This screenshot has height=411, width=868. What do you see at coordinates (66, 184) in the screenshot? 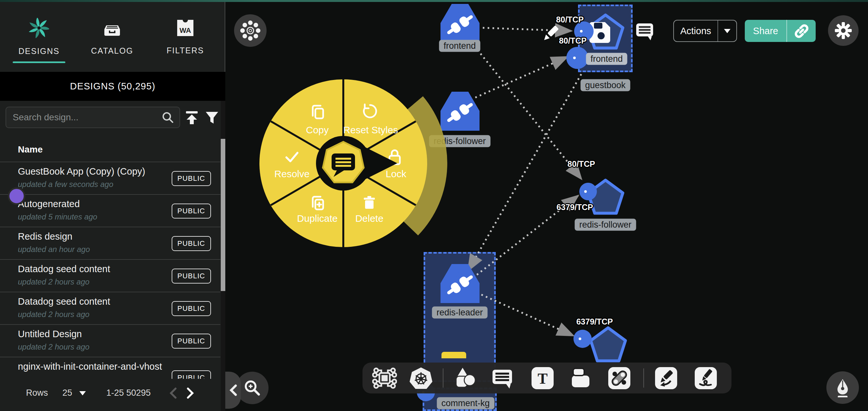
I see `design-updated: updated a few seconds ago` at bounding box center [66, 184].